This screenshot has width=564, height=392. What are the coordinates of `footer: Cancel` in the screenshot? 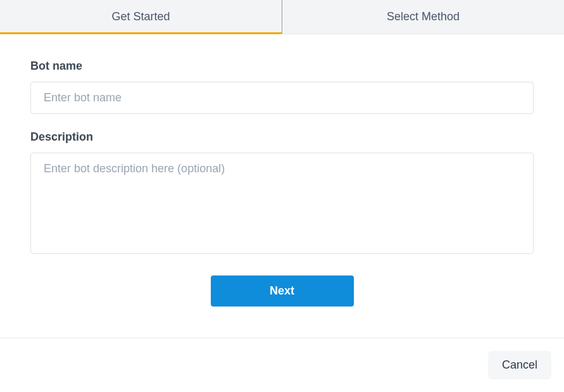 It's located at (282, 365).